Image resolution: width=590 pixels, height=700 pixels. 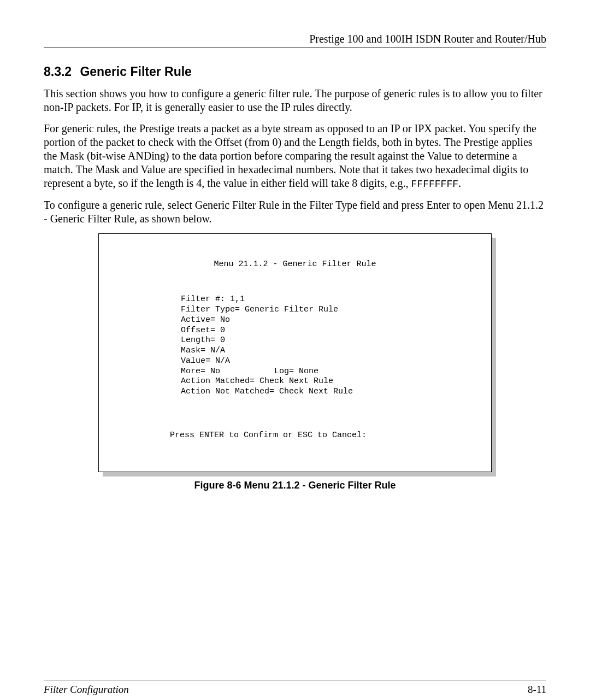 I want to click on paragraph-1: This section shows you how to configure …, so click(x=295, y=101).